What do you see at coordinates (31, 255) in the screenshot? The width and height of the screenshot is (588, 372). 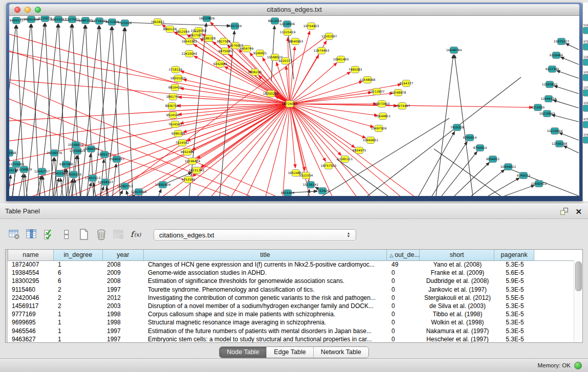 I see `column-header-name: name` at bounding box center [31, 255].